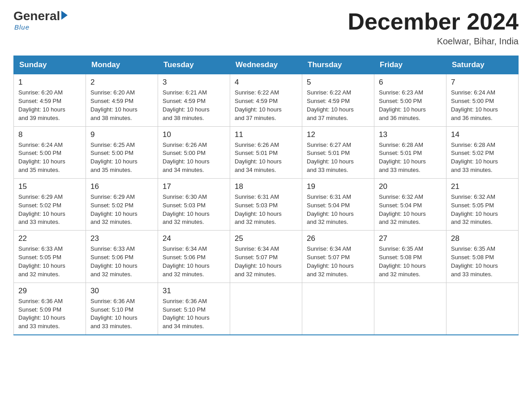  Describe the element at coordinates (410, 204) in the screenshot. I see `calendar-cell: 20Sunrise: 6:32 AMSunset: 5:04 PMDayligh…` at that location.